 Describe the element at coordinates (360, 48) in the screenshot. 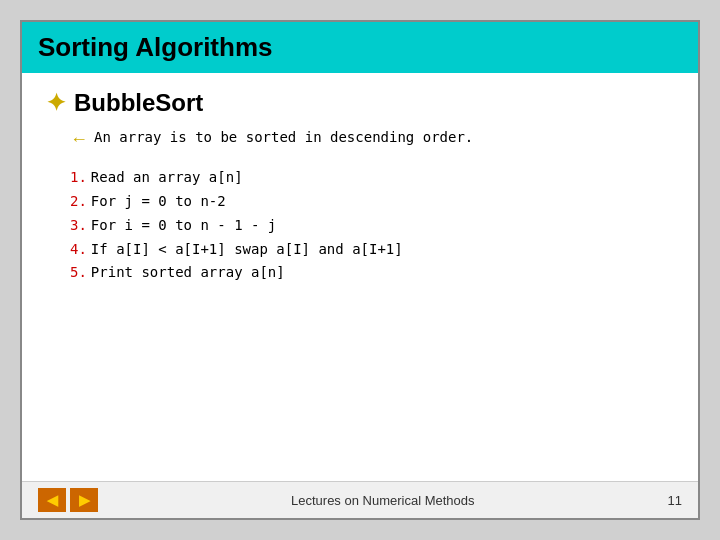

I see `slide-title: Sorting Algorithms` at that location.